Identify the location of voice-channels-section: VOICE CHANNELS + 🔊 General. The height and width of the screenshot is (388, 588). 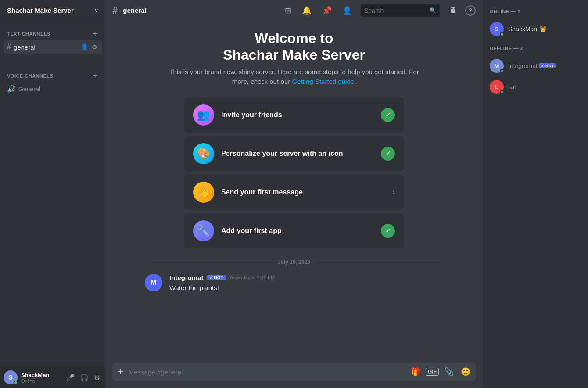
(53, 81).